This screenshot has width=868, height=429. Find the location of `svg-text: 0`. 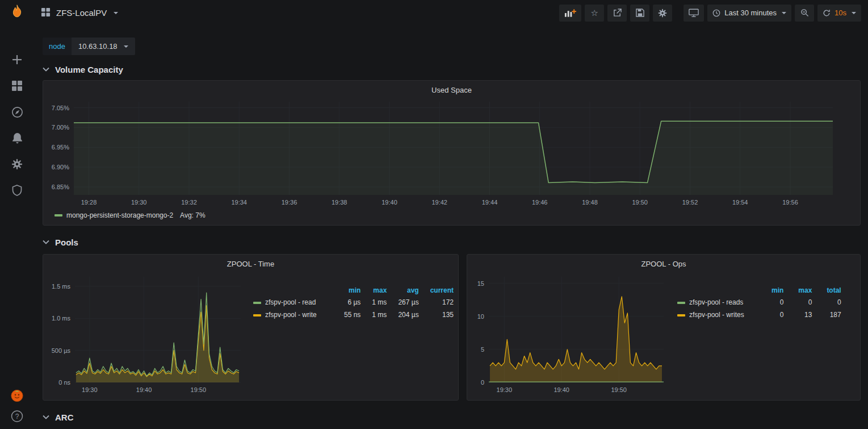

svg-text: 0 is located at coordinates (483, 382).